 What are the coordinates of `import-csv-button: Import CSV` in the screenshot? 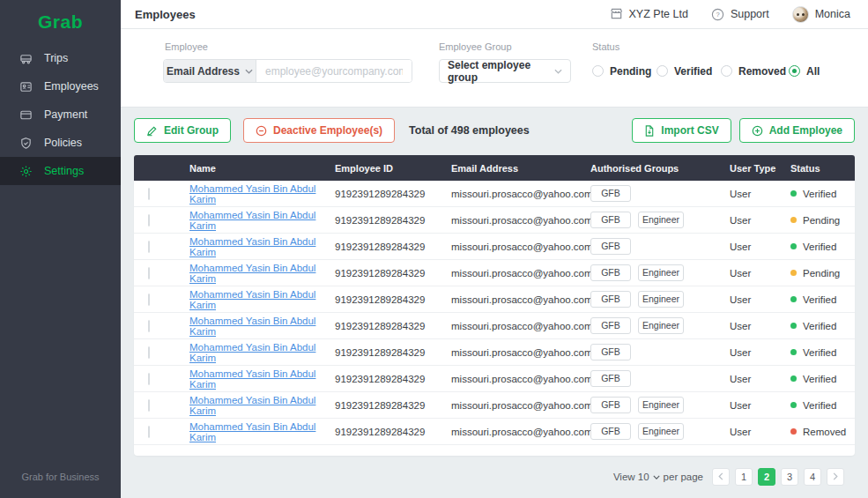 It's located at (681, 130).